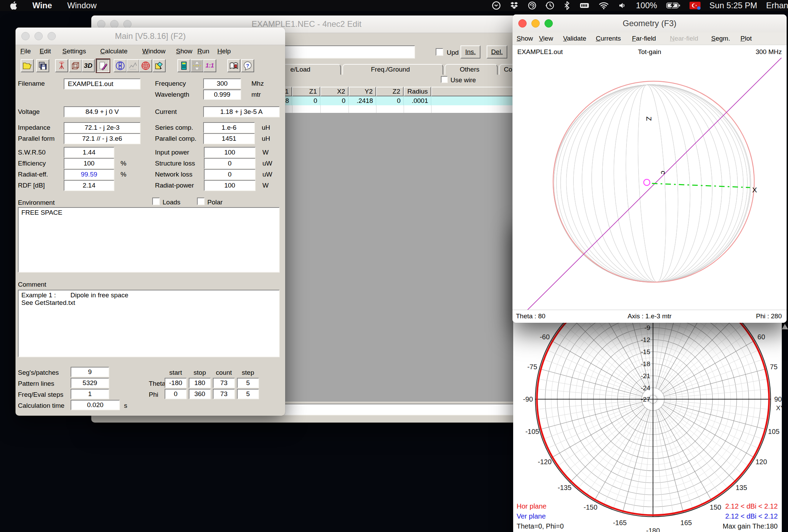 This screenshot has width=788, height=532. What do you see at coordinates (230, 152) in the screenshot?
I see `input-power-field: 100` at bounding box center [230, 152].